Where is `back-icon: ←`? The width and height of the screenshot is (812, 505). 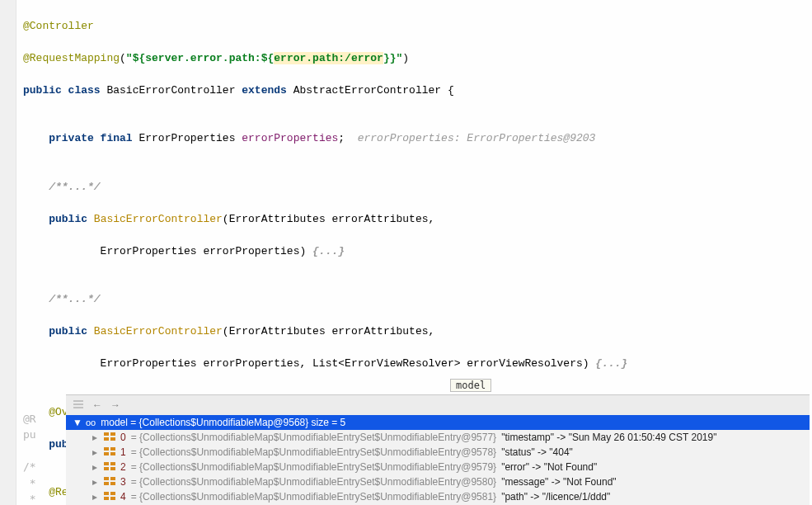 back-icon: ← is located at coordinates (97, 405).